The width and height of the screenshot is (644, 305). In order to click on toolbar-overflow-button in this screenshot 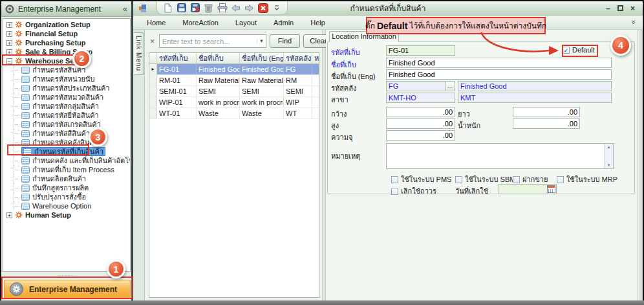, I will do `click(277, 8)`.